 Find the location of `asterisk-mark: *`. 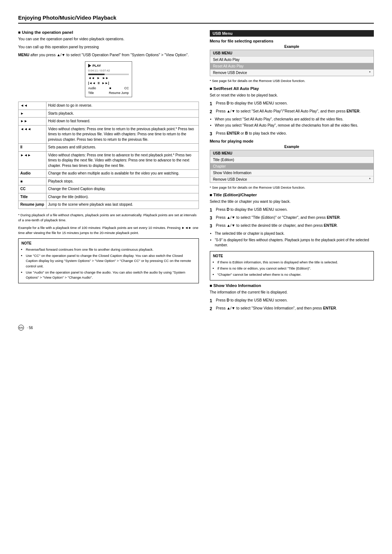

asterisk-mark: * is located at coordinates (370, 179).